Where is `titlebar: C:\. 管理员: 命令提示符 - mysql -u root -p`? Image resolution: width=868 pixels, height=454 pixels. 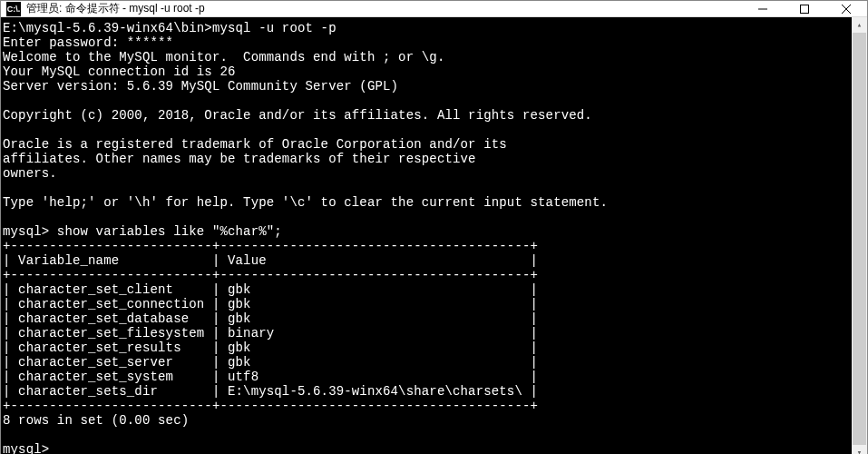
titlebar: C:\. 管理员: 命令提示符 - mysql -u root -p is located at coordinates (434, 9).